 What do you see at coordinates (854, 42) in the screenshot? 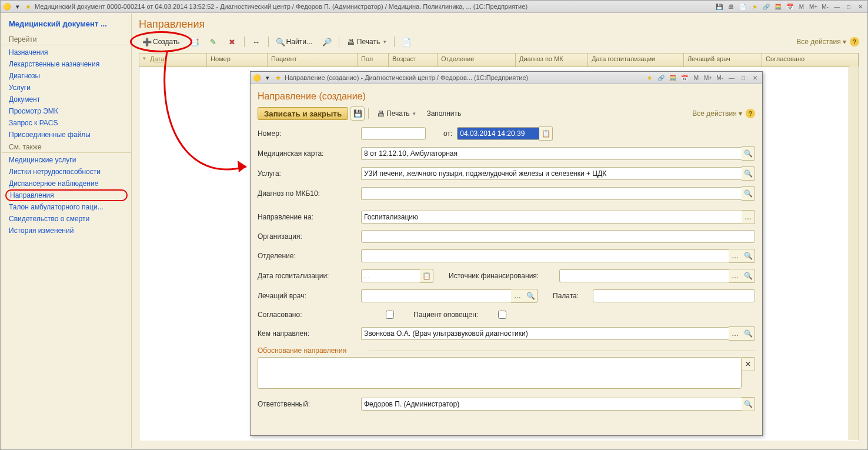
I see `help-icon: ?` at bounding box center [854, 42].